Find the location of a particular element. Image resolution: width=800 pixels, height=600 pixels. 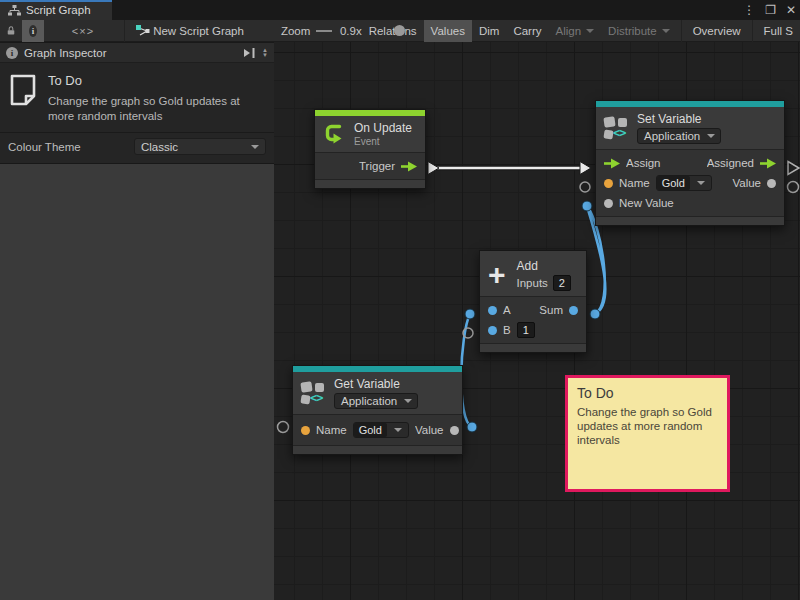

align-button: Align is located at coordinates (576, 31).